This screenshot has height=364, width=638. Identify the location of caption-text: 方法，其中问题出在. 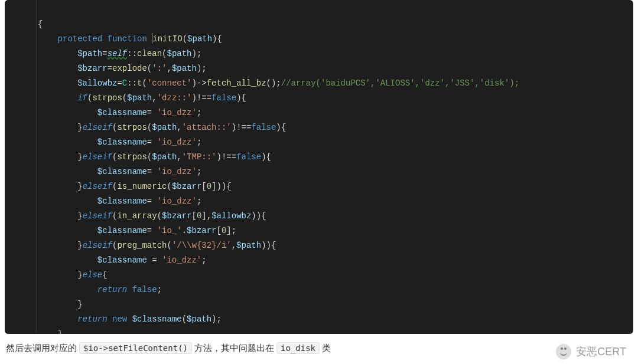
(234, 348).